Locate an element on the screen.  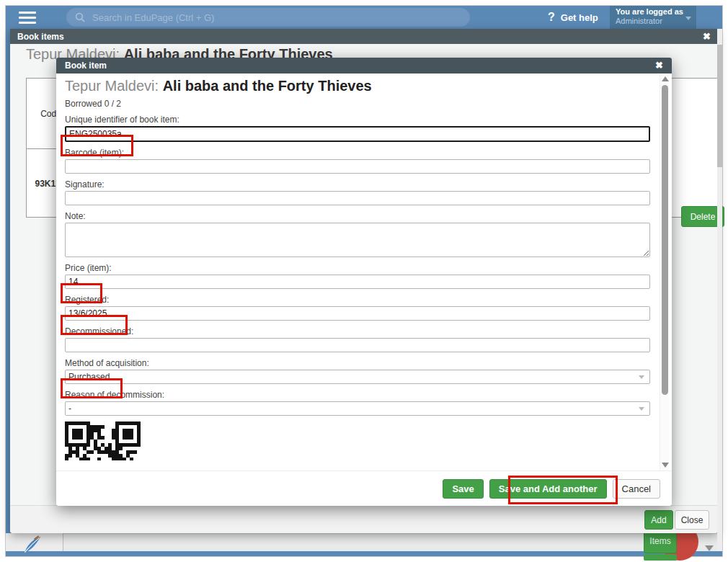
cancel-button: Cancel is located at coordinates (636, 489).